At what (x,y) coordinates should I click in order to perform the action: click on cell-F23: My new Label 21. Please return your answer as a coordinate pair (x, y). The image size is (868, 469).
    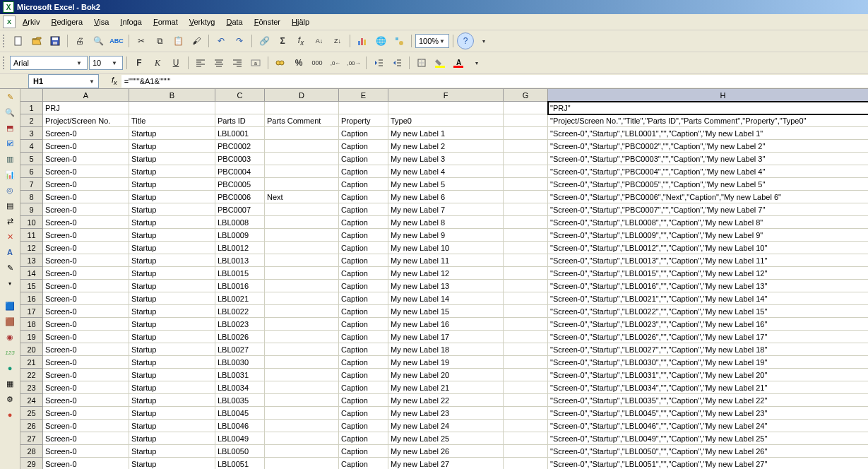
    Looking at the image, I should click on (446, 388).